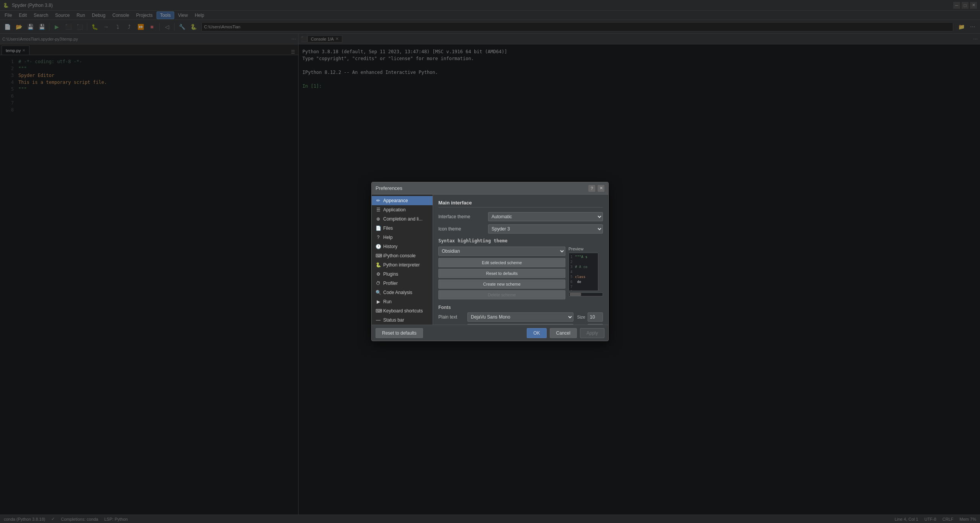 The width and height of the screenshot is (980, 523). What do you see at coordinates (564, 333) in the screenshot?
I see `cancel-button: Cancel` at bounding box center [564, 333].